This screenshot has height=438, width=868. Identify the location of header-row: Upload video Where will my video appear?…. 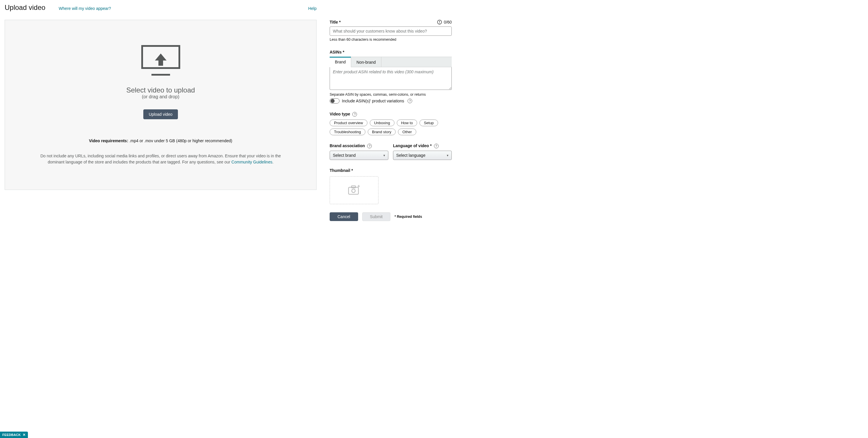
(160, 7).